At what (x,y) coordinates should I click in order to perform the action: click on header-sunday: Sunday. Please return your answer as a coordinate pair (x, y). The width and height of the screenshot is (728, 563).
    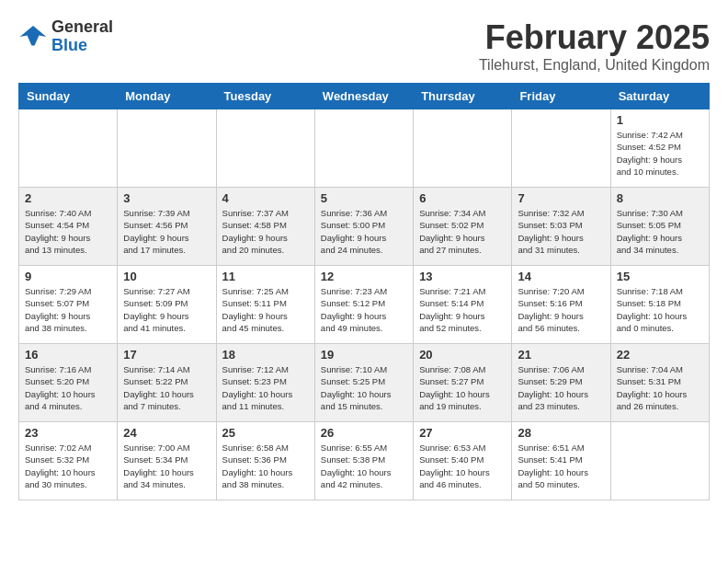
    Looking at the image, I should click on (68, 97).